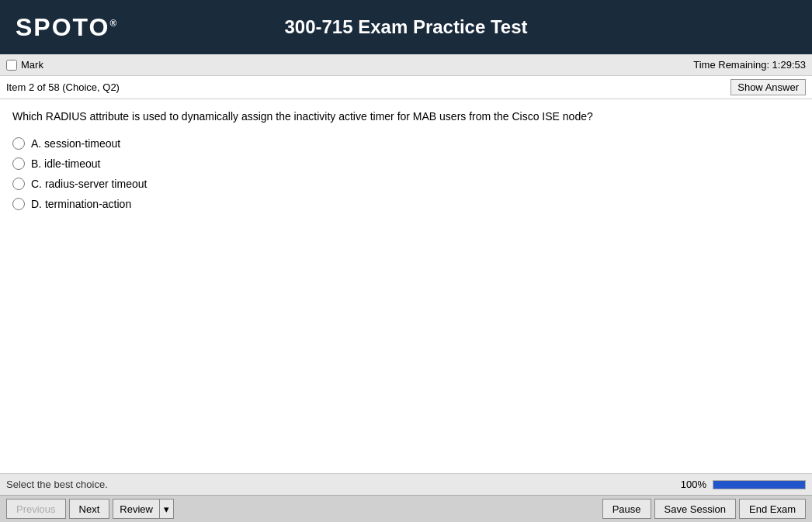 The height and width of the screenshot is (522, 812). I want to click on item-bar: Item 2 of 58 (Choice, Q2) Show Answer, so click(406, 88).